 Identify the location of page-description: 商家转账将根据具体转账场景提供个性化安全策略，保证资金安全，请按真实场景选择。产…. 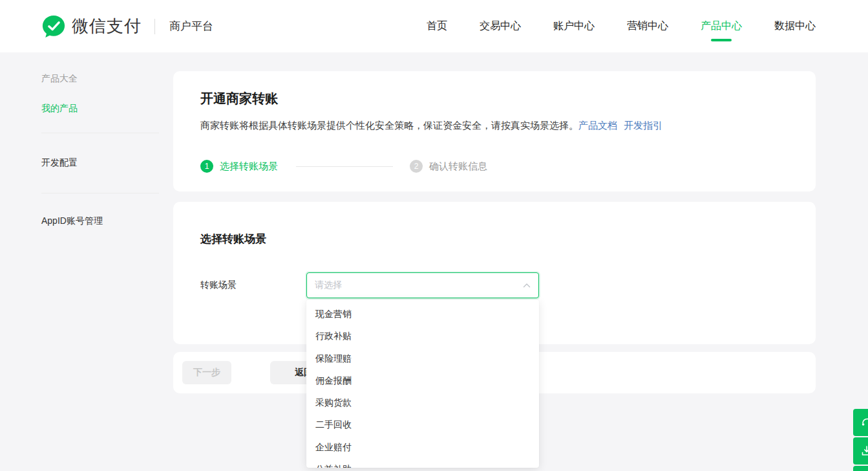
(495, 126).